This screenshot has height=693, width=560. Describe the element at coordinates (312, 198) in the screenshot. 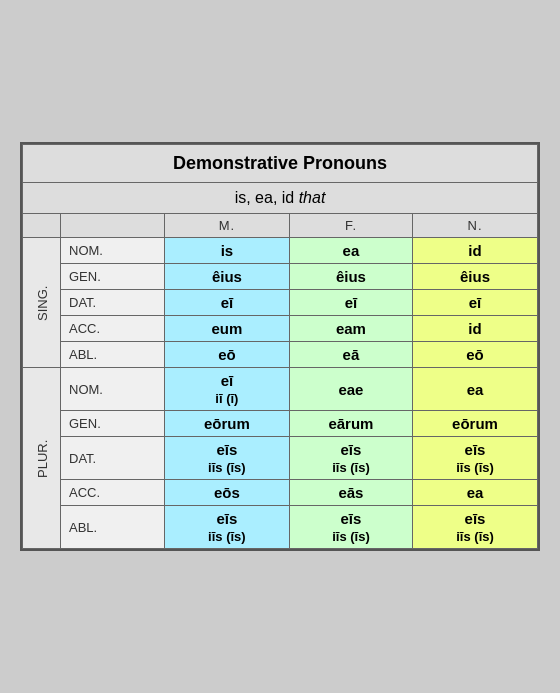

I see `subtitle-italic: that` at that location.